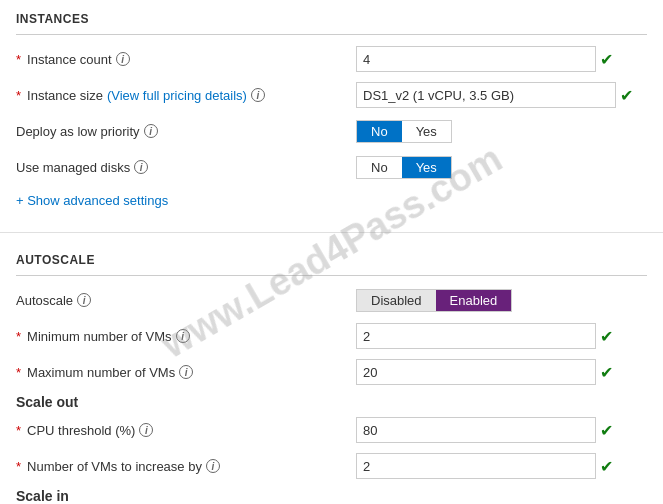 The height and width of the screenshot is (504, 663). I want to click on managed-disks-value: No Yes, so click(502, 168).